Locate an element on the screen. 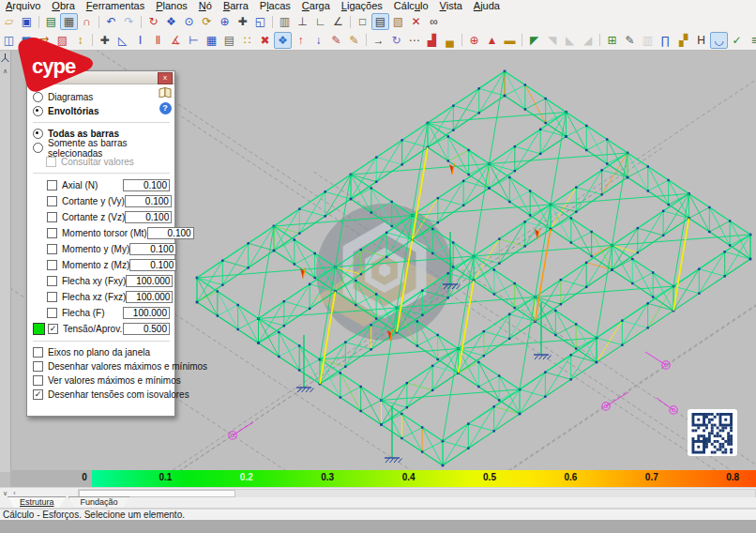 The image size is (756, 533). input-momento-y is located at coordinates (153, 250).